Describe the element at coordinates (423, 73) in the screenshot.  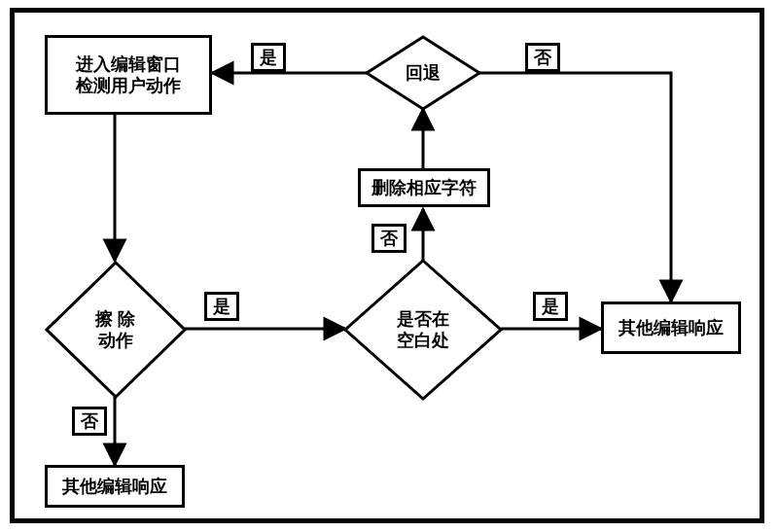
I see `node-return-decision-text: 回退` at that location.